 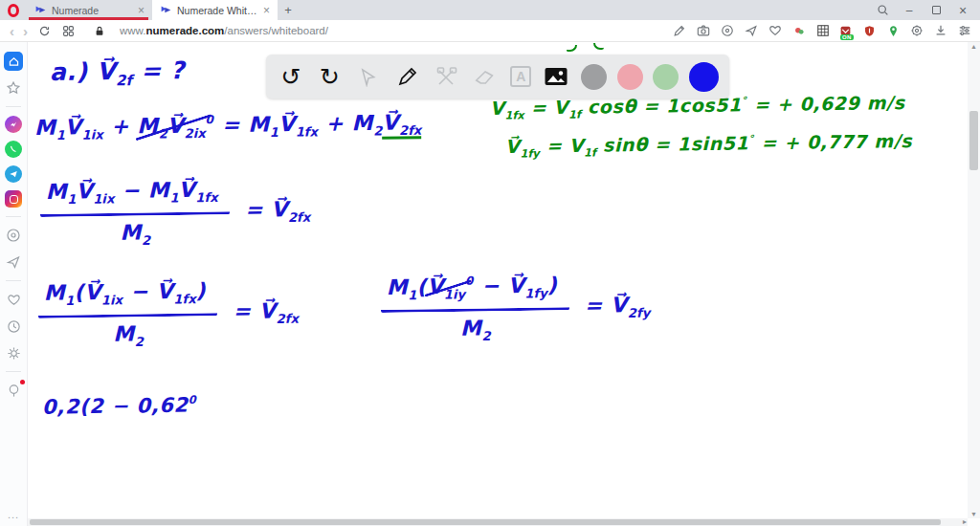 What do you see at coordinates (823, 31) in the screenshot?
I see `sheets-grid-icon` at bounding box center [823, 31].